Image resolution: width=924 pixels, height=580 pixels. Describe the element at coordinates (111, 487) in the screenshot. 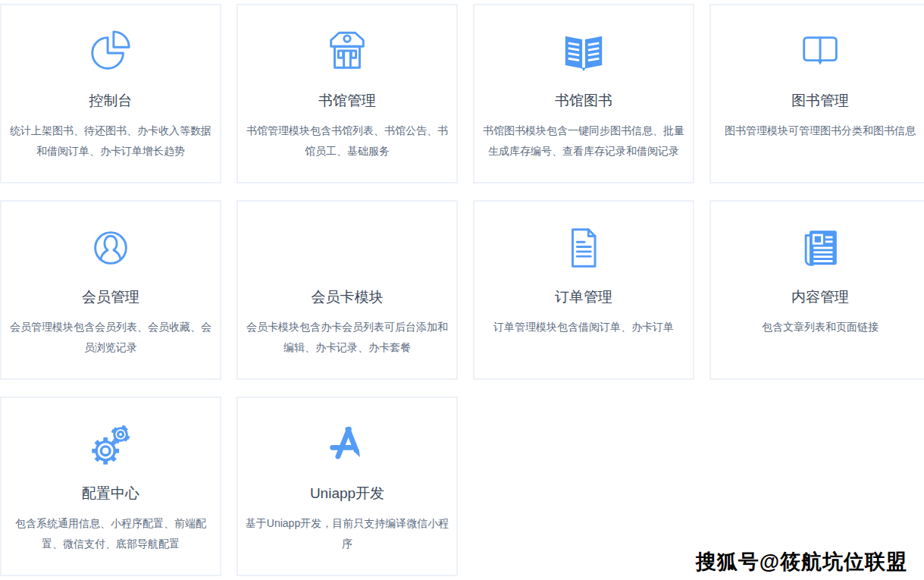

I see `card-gears: 配置中心 包含系统通用信息、小程序配置、前端配置、微信支付、底部导航配置` at that location.